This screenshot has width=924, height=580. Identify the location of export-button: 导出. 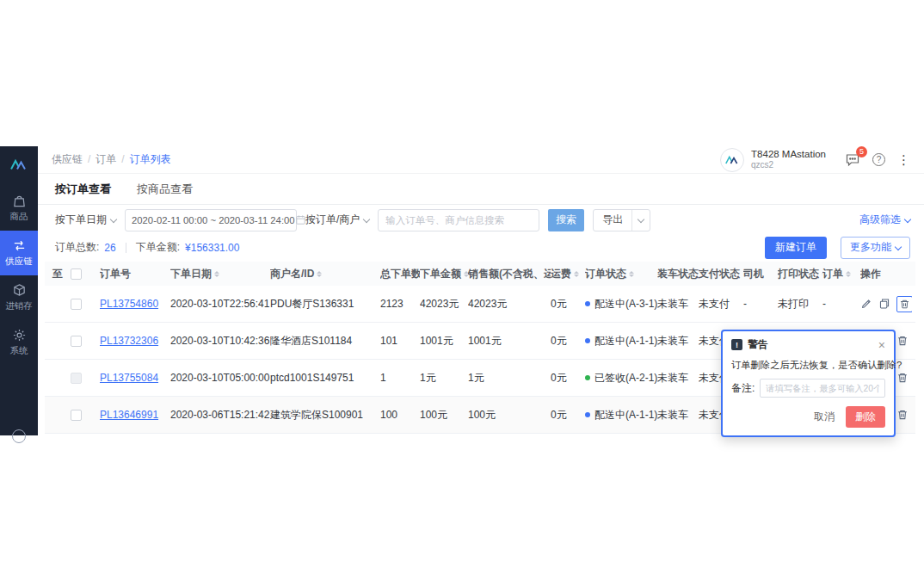
(621, 220).